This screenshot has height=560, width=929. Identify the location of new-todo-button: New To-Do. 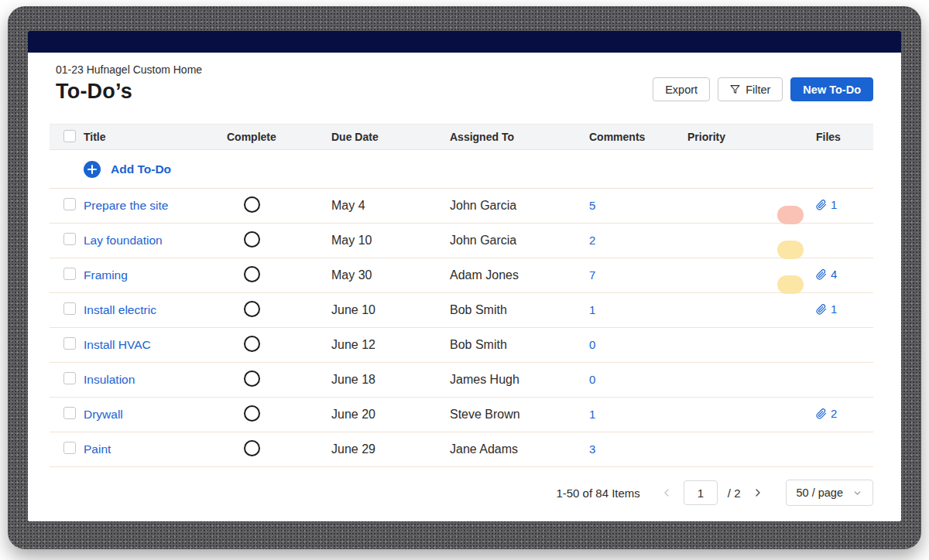
(831, 90).